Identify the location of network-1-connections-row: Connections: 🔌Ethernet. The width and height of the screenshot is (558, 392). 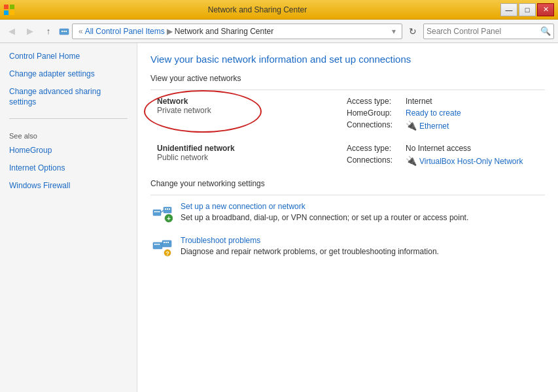
(446, 125).